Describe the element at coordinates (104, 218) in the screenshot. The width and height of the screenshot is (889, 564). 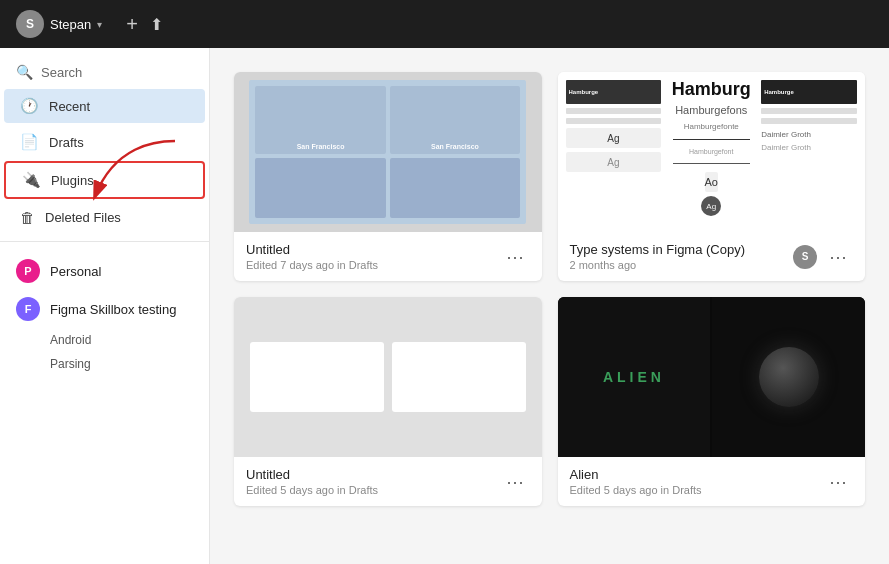
I see `sidebar-item-deleted: 🗑 Deleted Files` at that location.